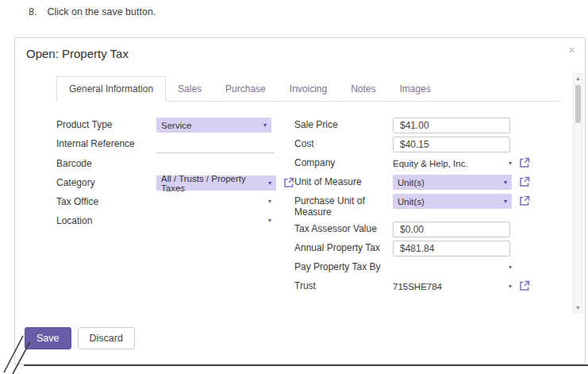 The image size is (588, 374). I want to click on field-label: Company, so click(344, 162).